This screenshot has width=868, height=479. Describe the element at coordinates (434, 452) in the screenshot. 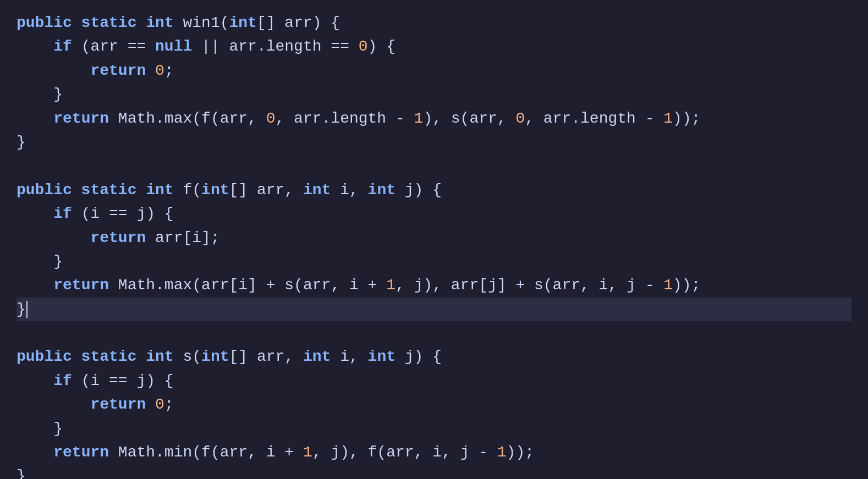

I see `code-line: return Math.min(f(arr, i + 1, j), f(arr,…` at that location.